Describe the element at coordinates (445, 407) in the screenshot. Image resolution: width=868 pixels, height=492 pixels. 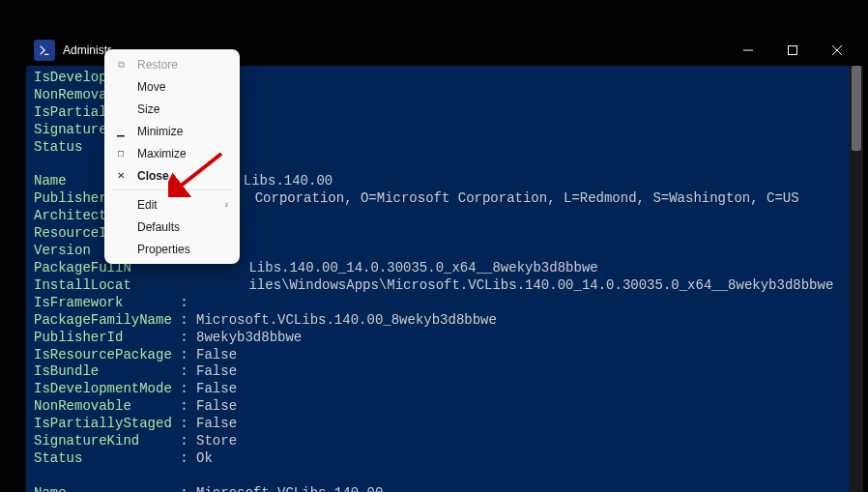
I see `output-line: NonRemovable : False` at that location.